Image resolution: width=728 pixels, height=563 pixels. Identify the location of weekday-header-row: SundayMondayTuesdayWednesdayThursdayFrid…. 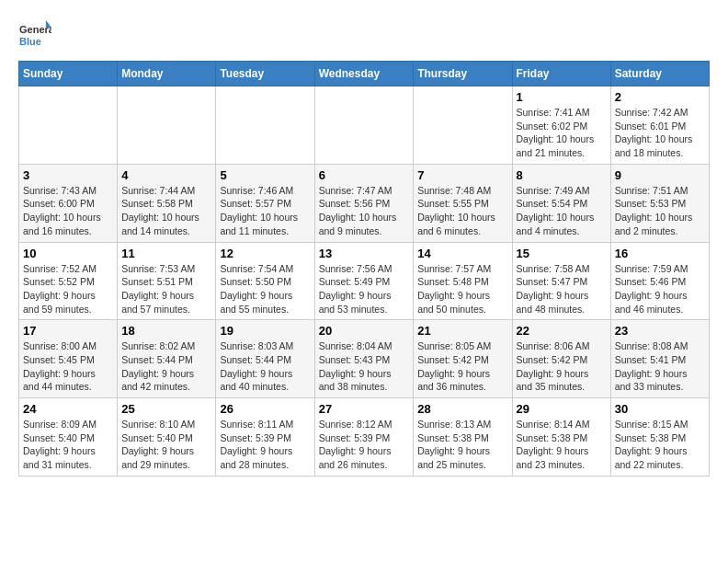
(364, 74).